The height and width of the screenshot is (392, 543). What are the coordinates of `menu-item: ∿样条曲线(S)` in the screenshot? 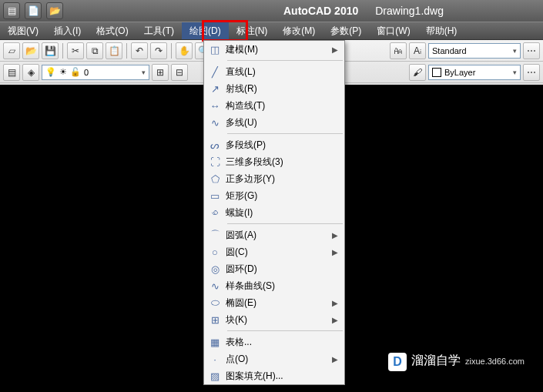 It's located at (274, 286).